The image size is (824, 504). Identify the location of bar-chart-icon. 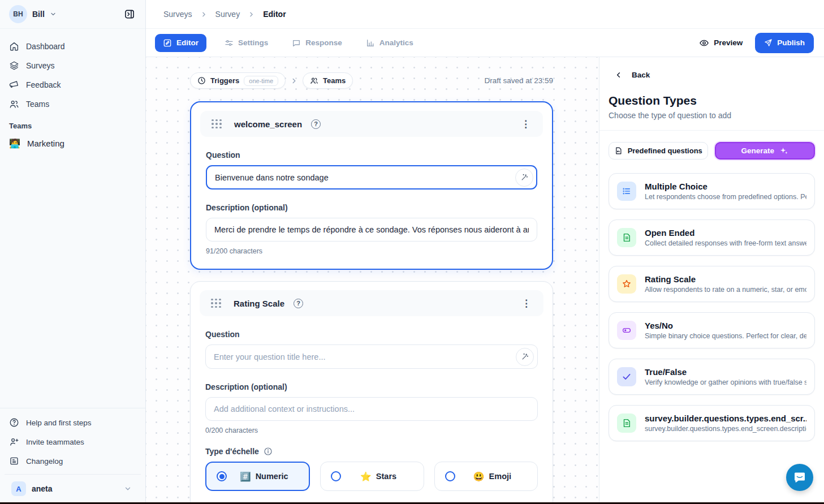
(370, 43).